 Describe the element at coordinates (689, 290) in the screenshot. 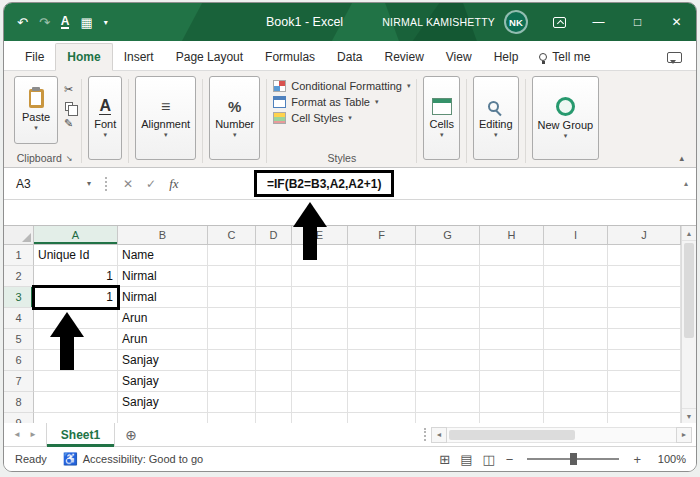

I see `vertical-scroll-thumb` at that location.